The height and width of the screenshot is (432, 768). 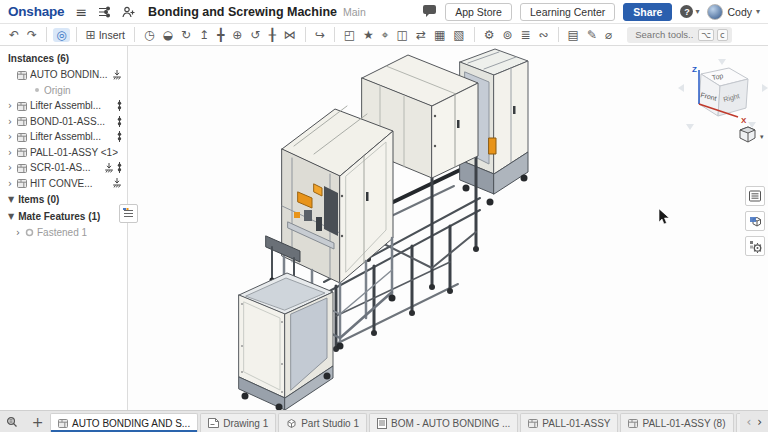 I want to click on bom-icon, so click(x=382, y=424).